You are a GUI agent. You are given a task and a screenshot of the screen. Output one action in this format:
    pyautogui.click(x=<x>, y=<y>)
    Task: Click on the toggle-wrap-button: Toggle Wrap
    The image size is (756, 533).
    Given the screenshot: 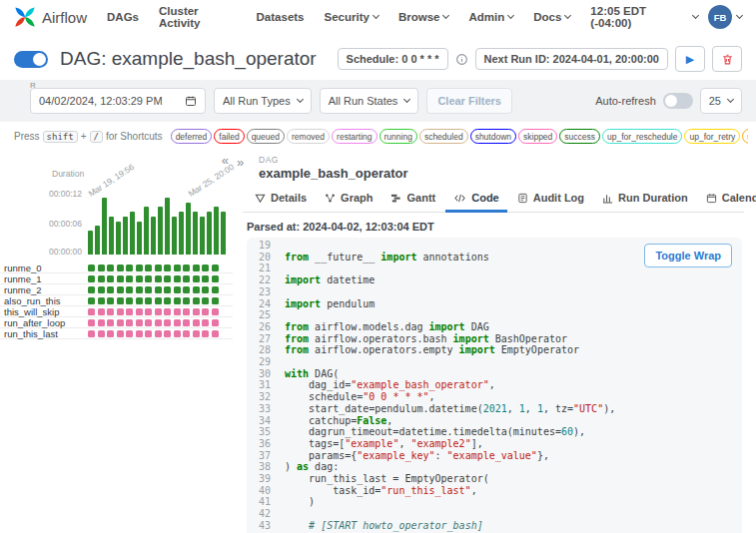 What is the action you would take?
    pyautogui.click(x=688, y=256)
    